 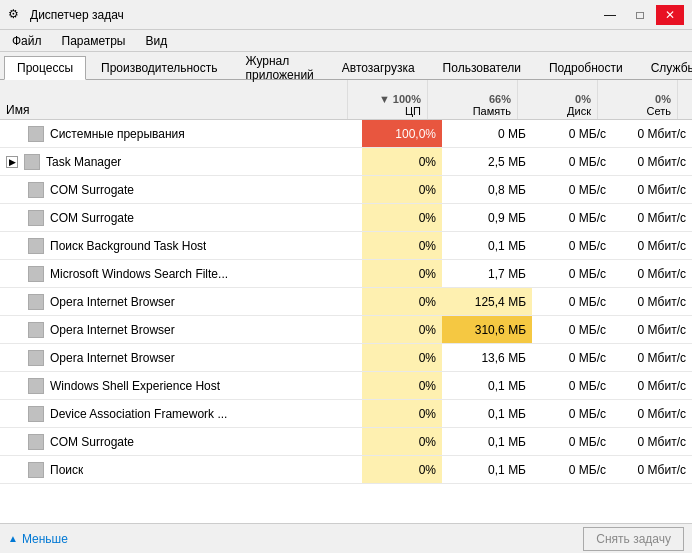 I want to click on expand-button: ▶, so click(x=12, y=162).